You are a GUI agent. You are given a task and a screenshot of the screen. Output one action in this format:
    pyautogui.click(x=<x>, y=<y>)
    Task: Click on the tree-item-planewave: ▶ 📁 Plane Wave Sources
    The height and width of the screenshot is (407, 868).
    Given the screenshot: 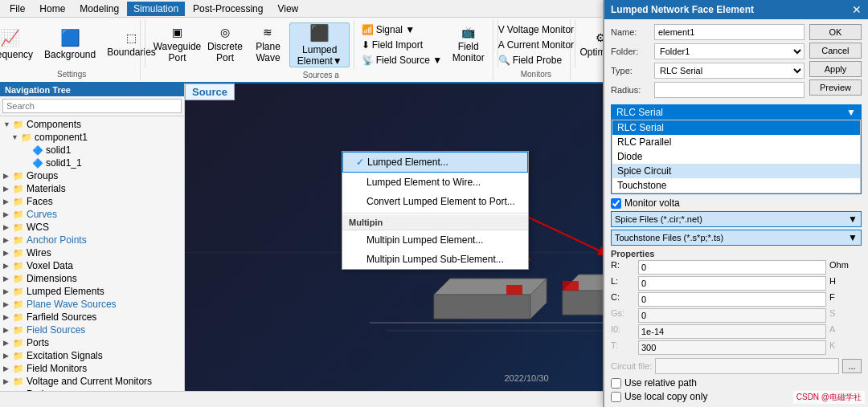 What is the action you would take?
    pyautogui.click(x=92, y=304)
    